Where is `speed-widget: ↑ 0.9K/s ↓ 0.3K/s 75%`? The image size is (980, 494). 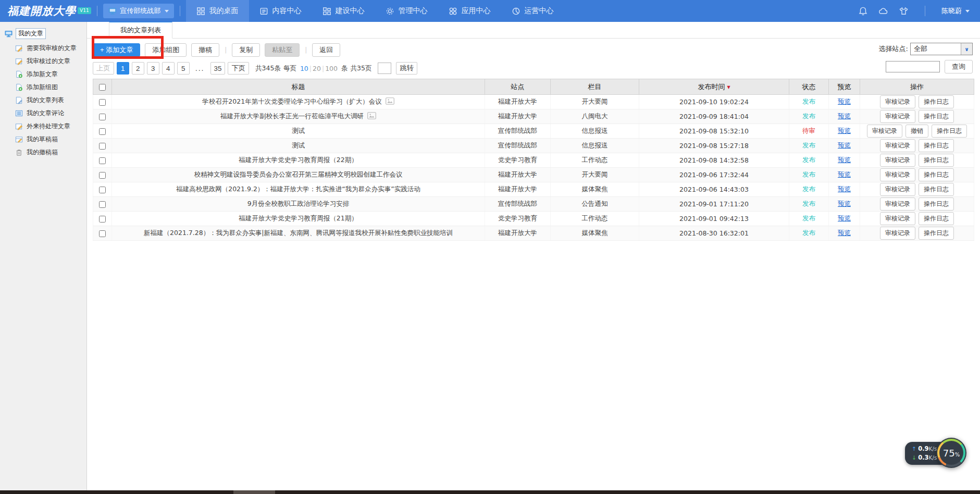 speed-widget: ↑ 0.9K/s ↓ 0.3K/s 75% is located at coordinates (936, 454).